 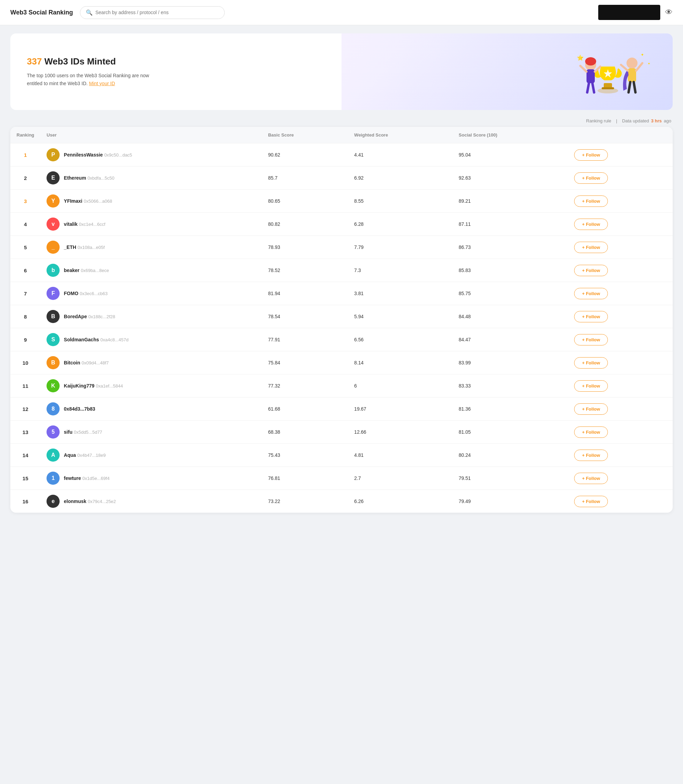 I want to click on weighted-score: 4.41, so click(x=400, y=155).